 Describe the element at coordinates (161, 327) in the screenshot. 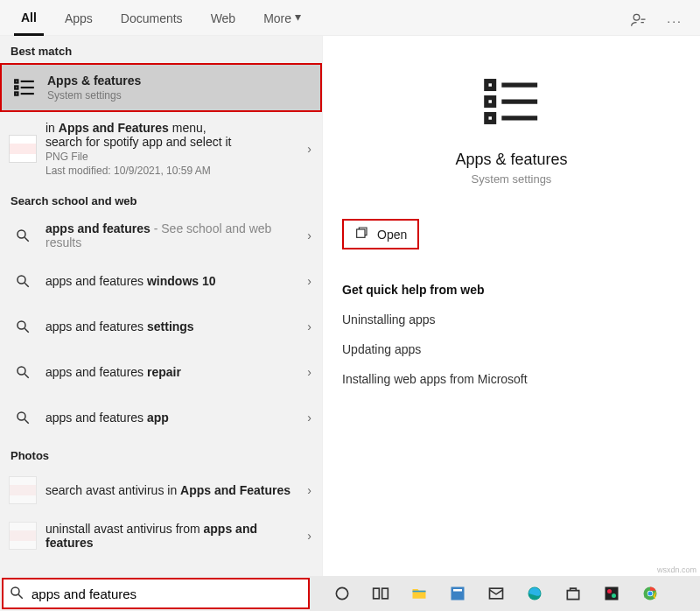

I see `web-result-2: apps and features settings ›` at that location.